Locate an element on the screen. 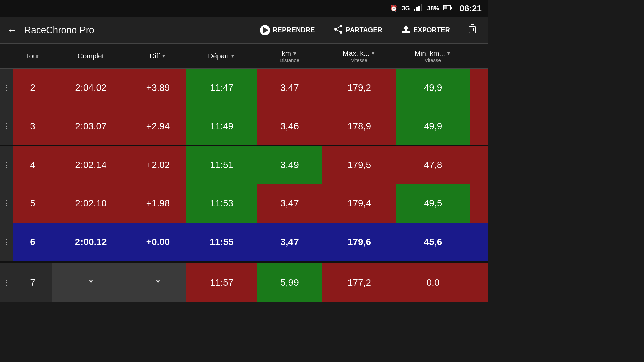  col-diff: Diff ▼ is located at coordinates (158, 56).